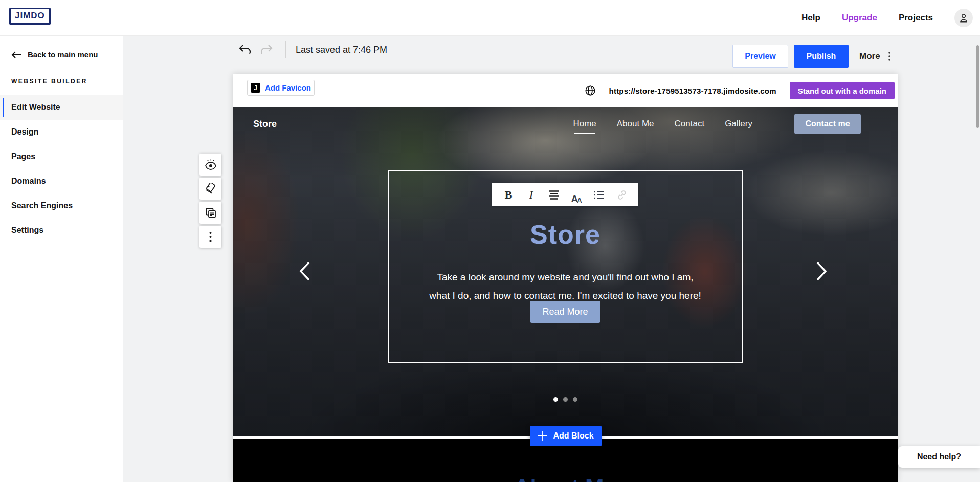 The height and width of the screenshot is (482, 980). I want to click on hero-title: Store, so click(565, 234).